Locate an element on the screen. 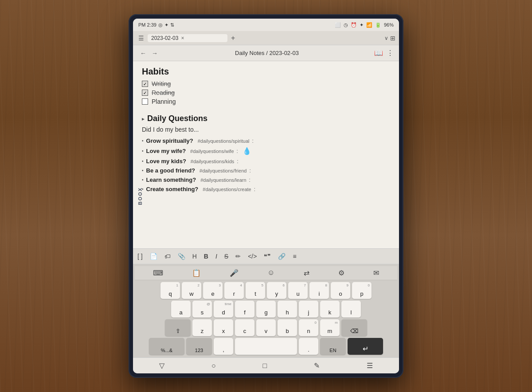 The width and height of the screenshot is (532, 392). pen-nav-icon: ✎ is located at coordinates (317, 365).